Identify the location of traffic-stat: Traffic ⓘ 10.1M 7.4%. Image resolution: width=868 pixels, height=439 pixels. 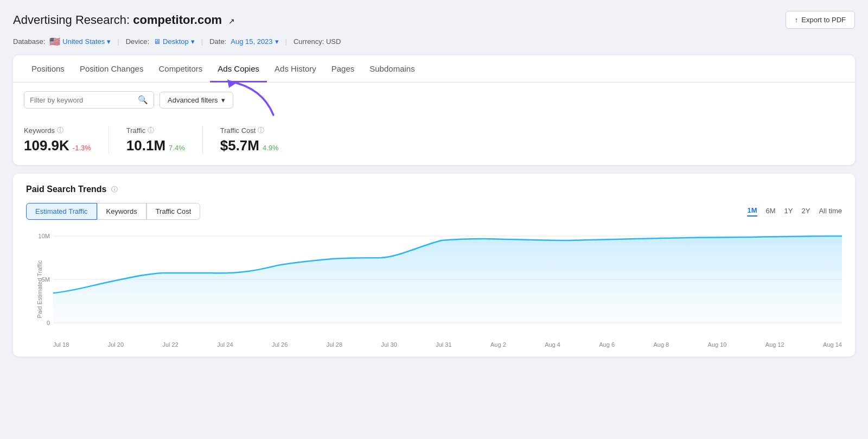
(165, 140).